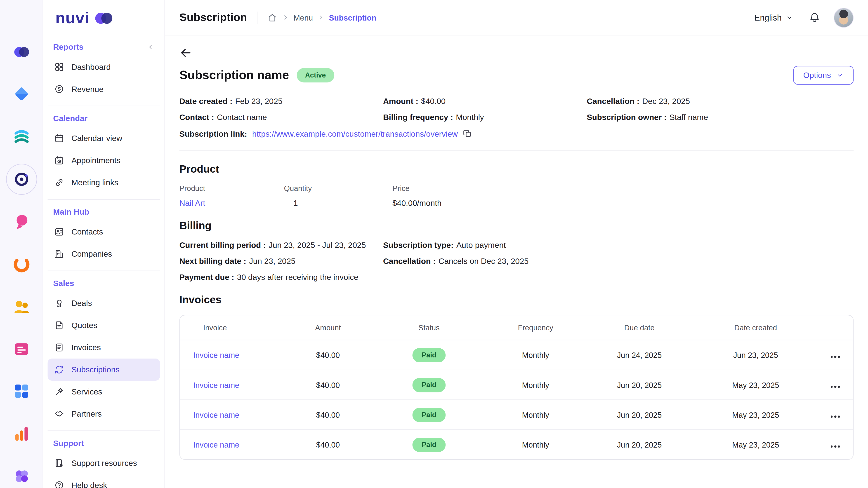 The height and width of the screenshot is (488, 868). I want to click on sidebar-item-revenue: Revenue, so click(104, 89).